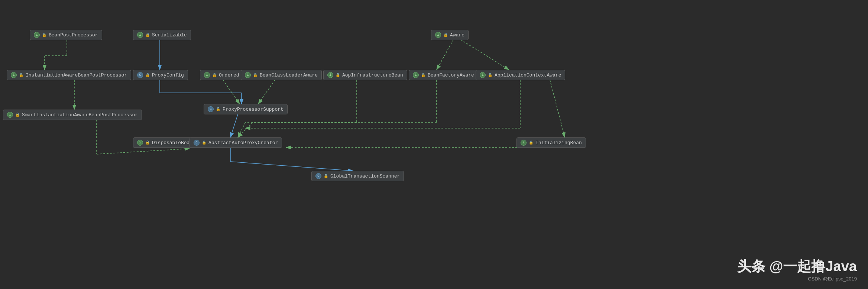  Describe the element at coordinates (365, 75) in the screenshot. I see `node-AopInfrastructureBean: i 🔒 AopInfrastructureBean` at that location.